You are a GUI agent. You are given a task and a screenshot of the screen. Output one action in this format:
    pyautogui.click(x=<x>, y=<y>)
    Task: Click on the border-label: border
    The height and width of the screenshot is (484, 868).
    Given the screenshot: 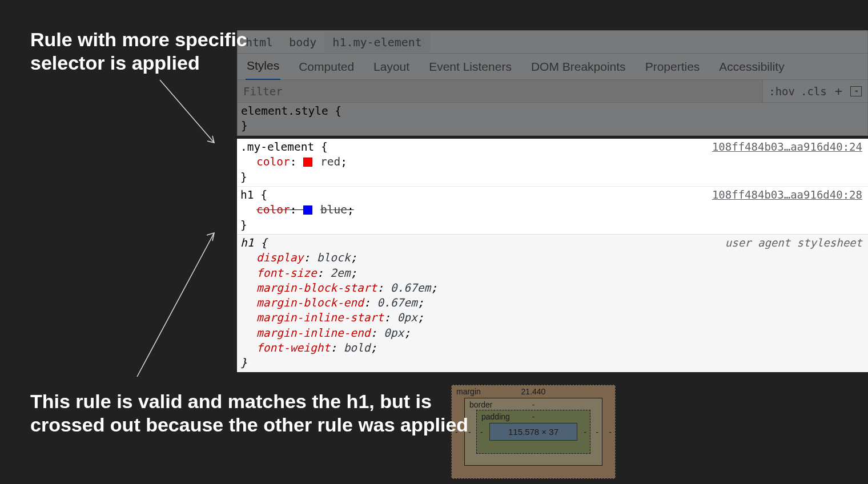 What is the action you would take?
    pyautogui.click(x=481, y=405)
    